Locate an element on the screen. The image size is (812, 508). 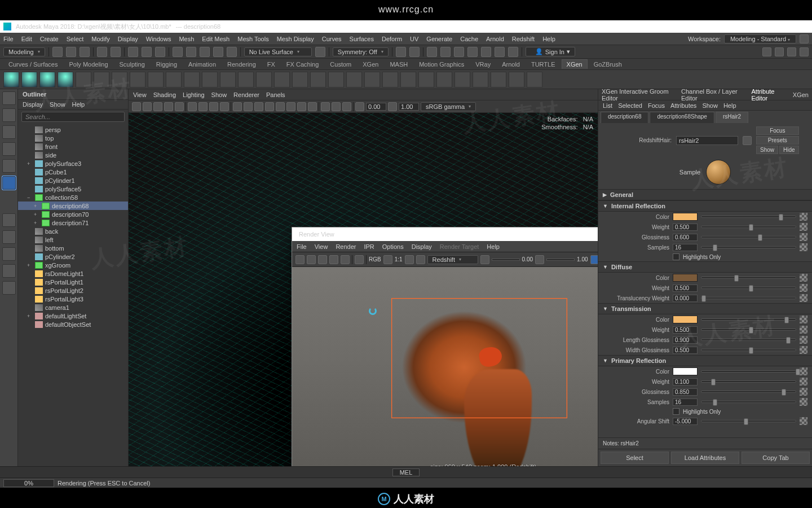
vp-grease-icon is located at coordinates (179, 107).